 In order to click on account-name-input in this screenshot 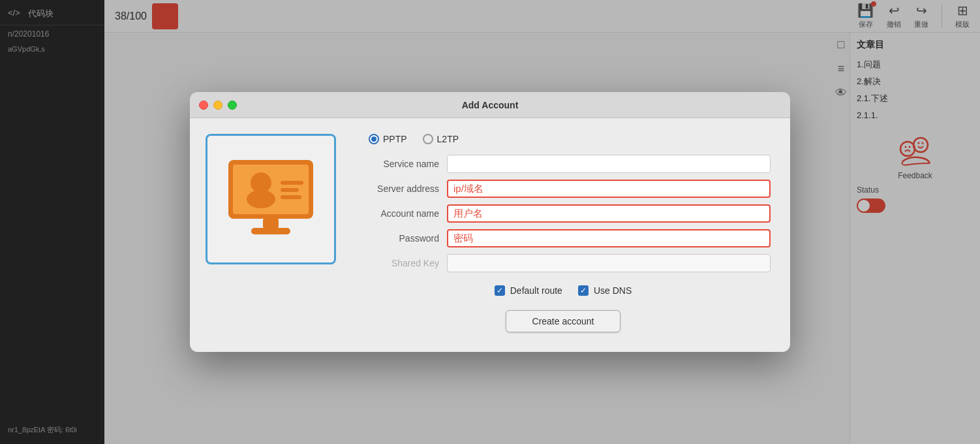, I will do `click(609, 214)`.